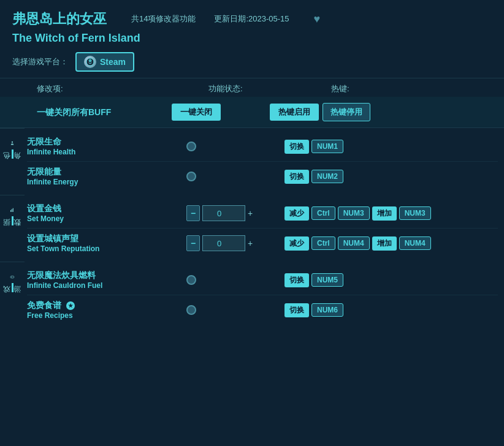  Describe the element at coordinates (12, 147) in the screenshot. I see `character-icon-area: 角色` at that location.